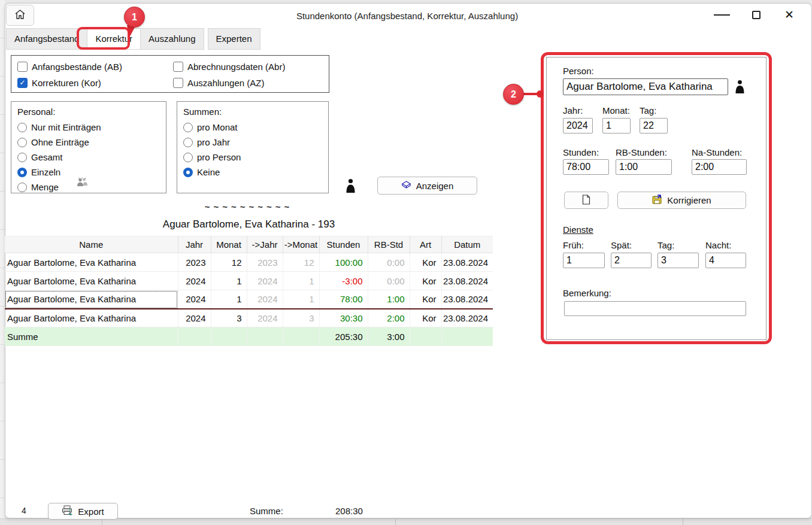 This screenshot has height=525, width=812. I want to click on export-button: Export, so click(83, 511).